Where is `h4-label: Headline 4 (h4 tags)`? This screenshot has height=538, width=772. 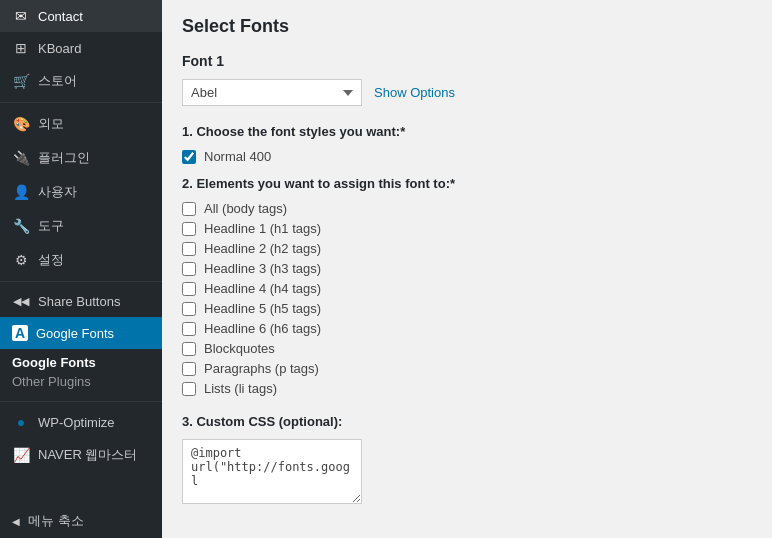 h4-label: Headline 4 (h4 tags) is located at coordinates (262, 288).